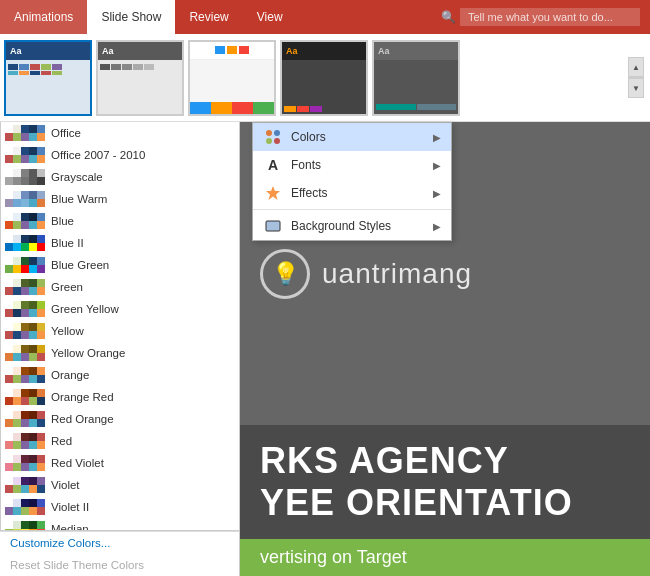 This screenshot has width=650, height=576. Describe the element at coordinates (285, 274) in the screenshot. I see `slide-logo: 💡` at that location.